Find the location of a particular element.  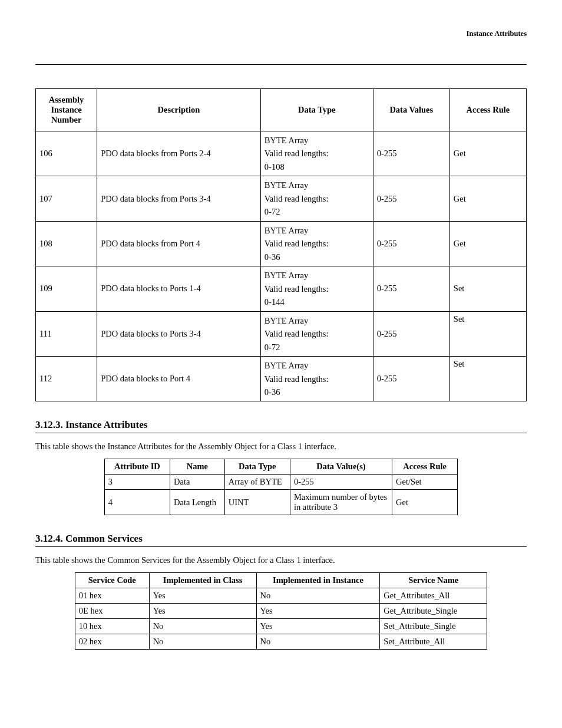

t2-h0: Attribute ID is located at coordinates (137, 467).